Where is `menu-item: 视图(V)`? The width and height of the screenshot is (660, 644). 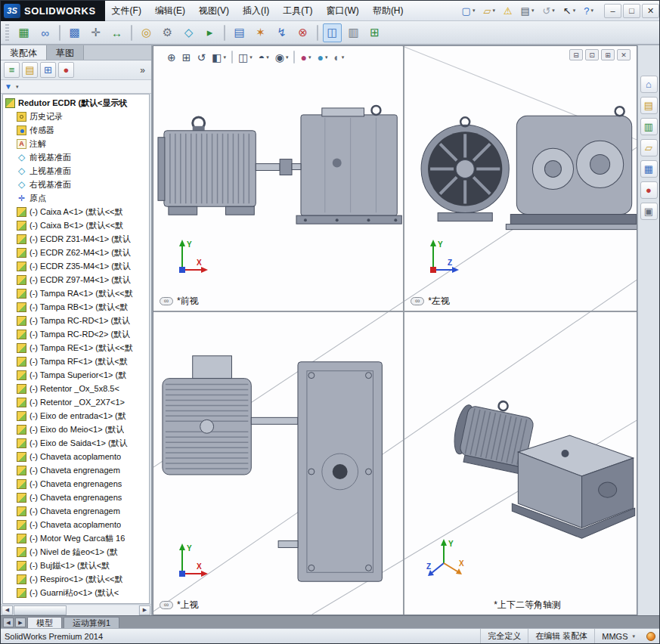 menu-item: 视图(V) is located at coordinates (214, 11).